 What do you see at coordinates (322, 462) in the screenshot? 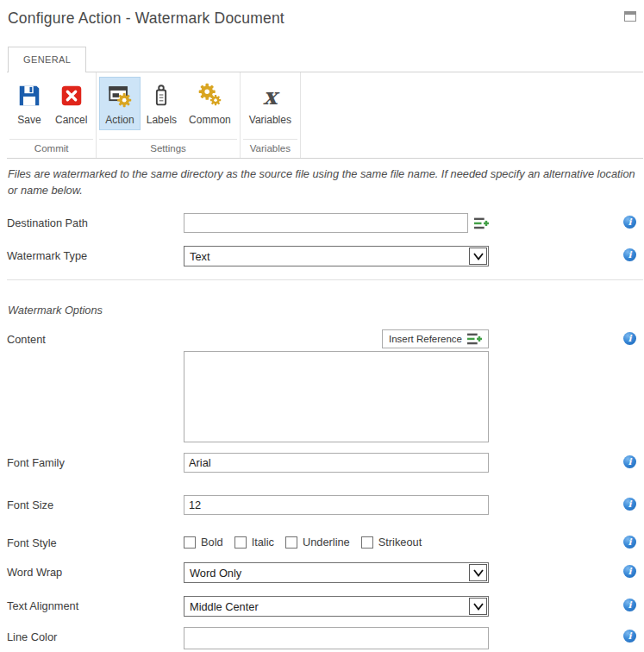
I see `row-font-family: Font Family i` at bounding box center [322, 462].